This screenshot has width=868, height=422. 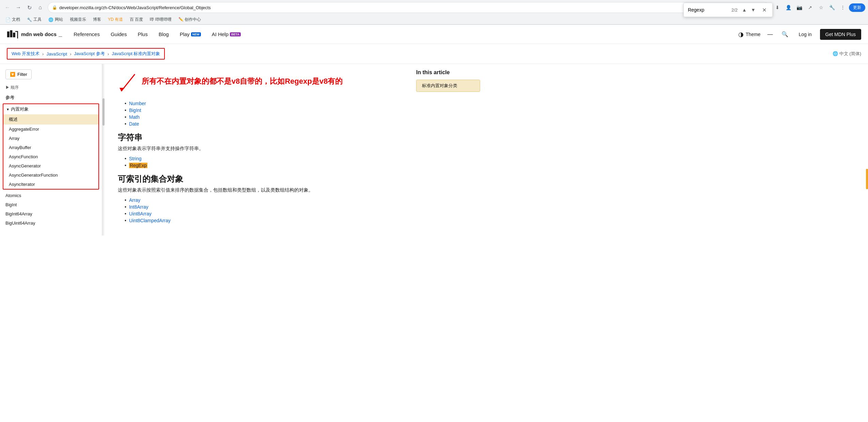 I want to click on breadcrumb-web: Web 开发技术, so click(x=26, y=54).